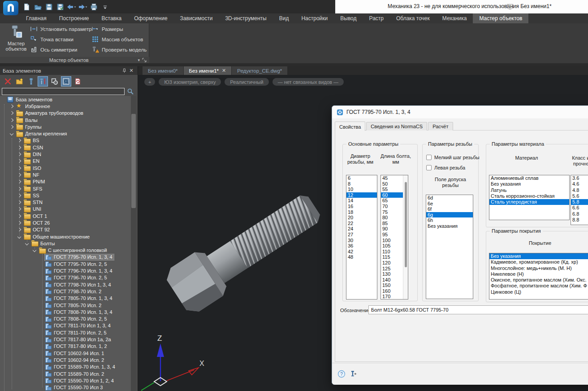  Describe the element at coordinates (49, 7) in the screenshot. I see `save-icon` at that location.